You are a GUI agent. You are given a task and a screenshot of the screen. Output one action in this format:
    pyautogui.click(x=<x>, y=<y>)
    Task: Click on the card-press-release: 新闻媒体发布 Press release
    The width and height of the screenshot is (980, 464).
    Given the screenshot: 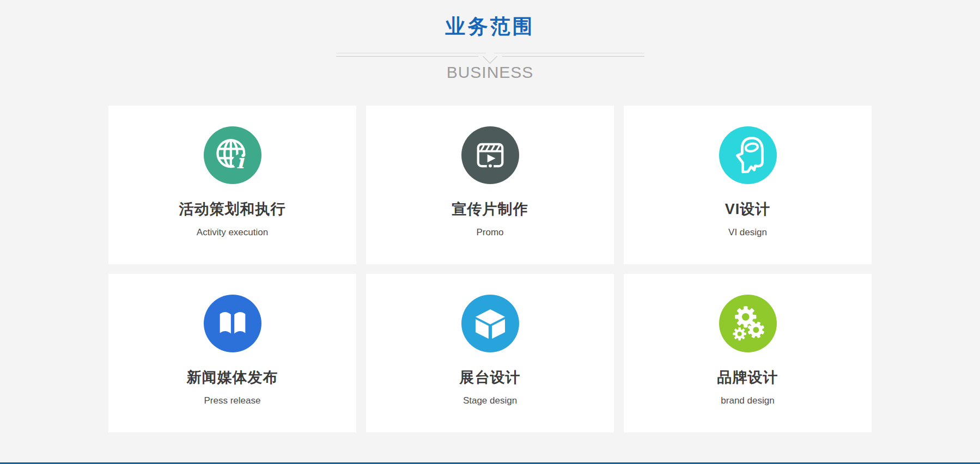 What is the action you would take?
    pyautogui.click(x=232, y=353)
    